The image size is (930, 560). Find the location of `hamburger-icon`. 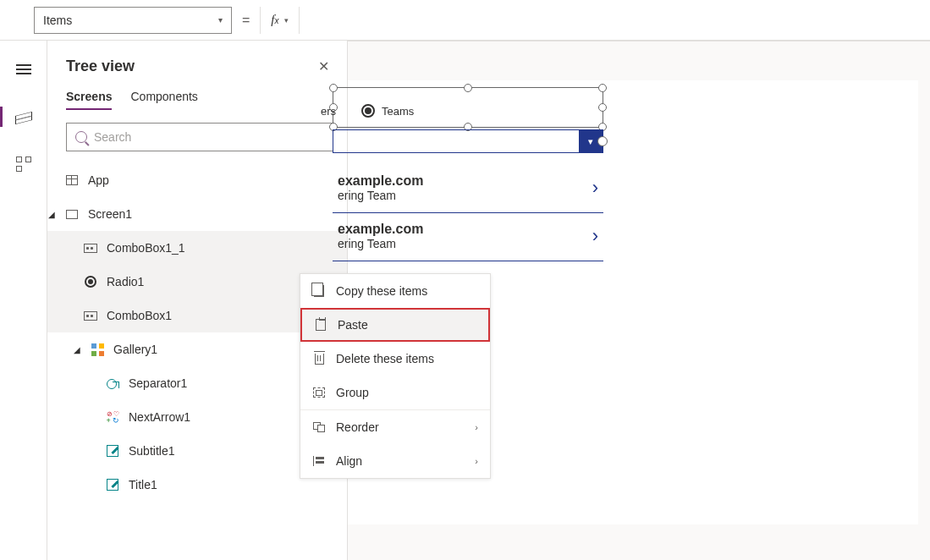

hamburger-icon is located at coordinates (24, 69).